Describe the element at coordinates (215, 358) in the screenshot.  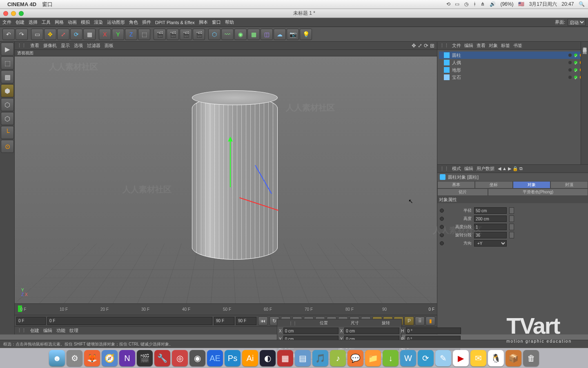
I see `ae-icon: AE` at that location.